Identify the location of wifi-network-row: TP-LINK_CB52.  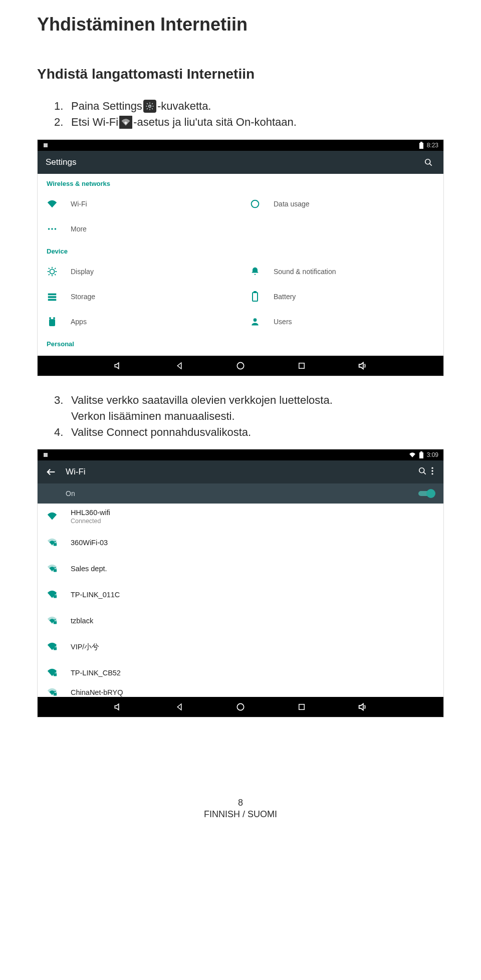
(241, 673).